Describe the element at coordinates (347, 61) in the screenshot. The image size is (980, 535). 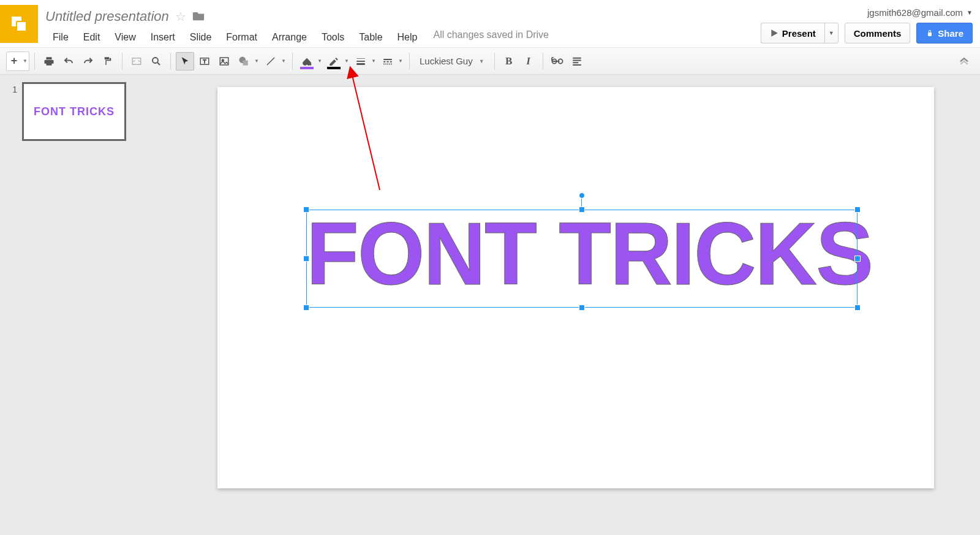
I see `line-color-dropdown: ▼` at that location.